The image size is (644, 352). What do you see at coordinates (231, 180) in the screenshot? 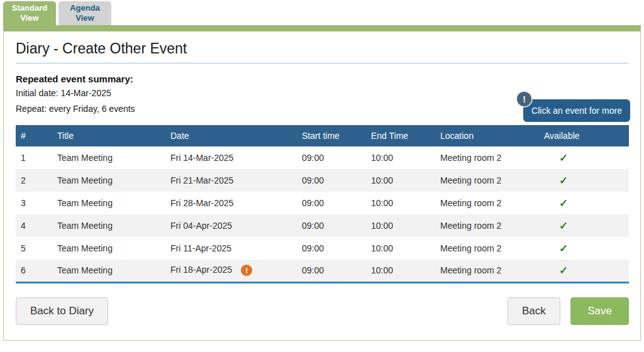
I see `cell-date: Fri 21-Mar-2025` at bounding box center [231, 180].